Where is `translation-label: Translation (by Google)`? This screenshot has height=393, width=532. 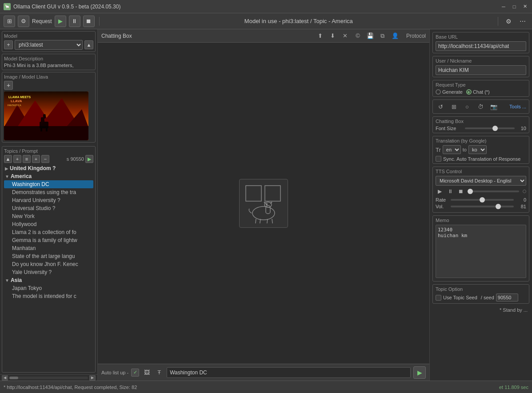
translation-label: Translation (by Google) is located at coordinates (481, 141).